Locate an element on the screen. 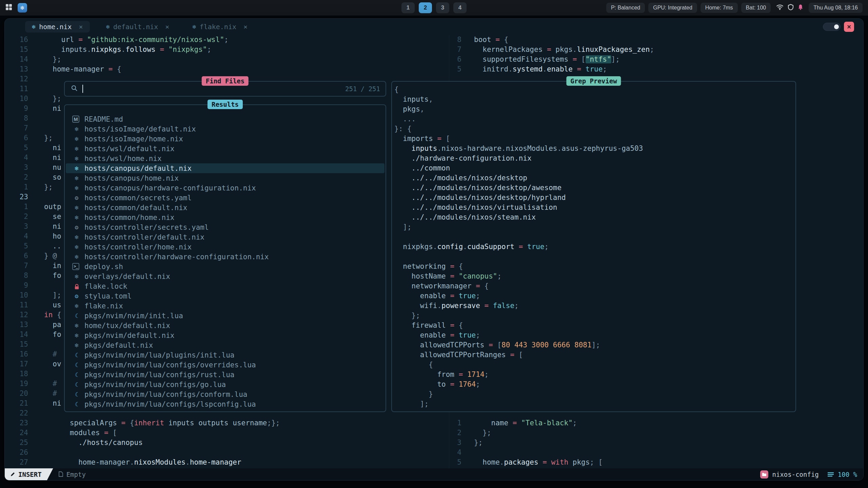 Image resolution: width=868 pixels, height=488 pixels. file-result: ☾pkgs/nvim/nvim/lua/plugins/init.lua is located at coordinates (225, 355).